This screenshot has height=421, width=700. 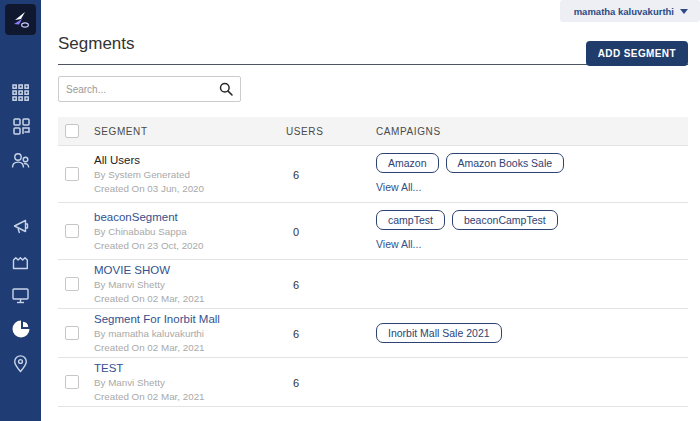 What do you see at coordinates (190, 218) in the screenshot?
I see `segment-name: beaconSegment` at bounding box center [190, 218].